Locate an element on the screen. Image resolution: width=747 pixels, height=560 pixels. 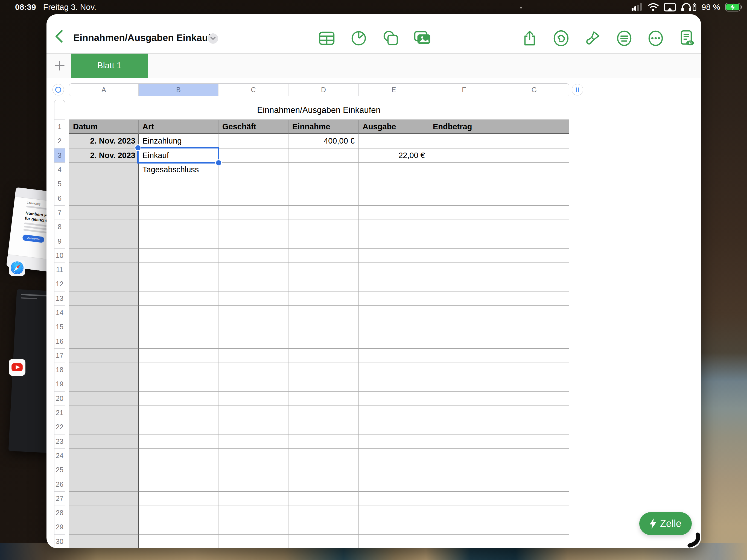
cell-D24 is located at coordinates (324, 456).